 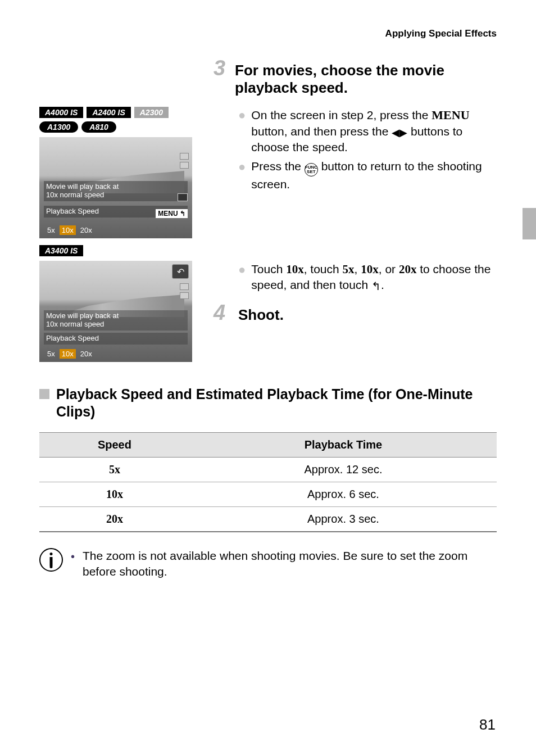 I want to click on menu-back-button: MENU ↰, so click(x=172, y=214).